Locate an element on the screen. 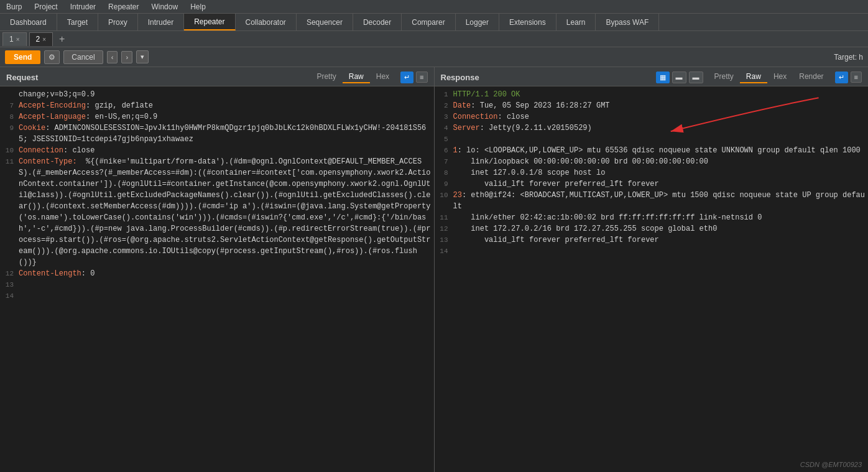  tab-collaborator: Collaborator is located at coordinates (266, 22).